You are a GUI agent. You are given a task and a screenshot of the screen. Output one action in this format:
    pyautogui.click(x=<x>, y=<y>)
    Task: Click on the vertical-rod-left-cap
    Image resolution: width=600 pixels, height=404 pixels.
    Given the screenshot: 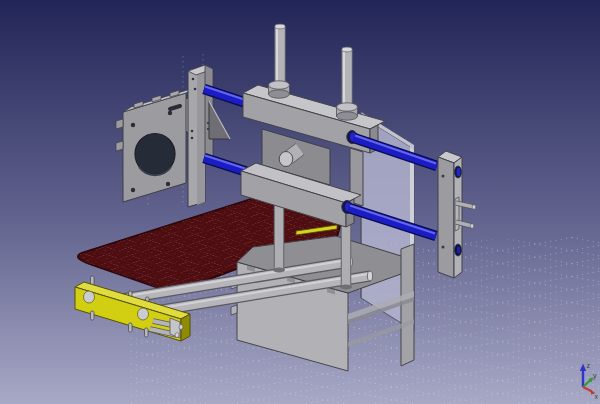 What is the action you would take?
    pyautogui.click(x=280, y=26)
    